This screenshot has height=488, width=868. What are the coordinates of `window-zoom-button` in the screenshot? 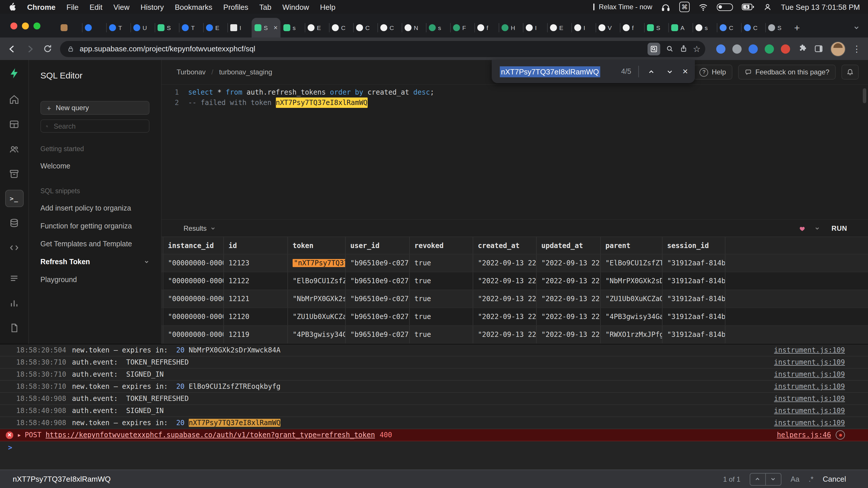 It's located at (37, 26).